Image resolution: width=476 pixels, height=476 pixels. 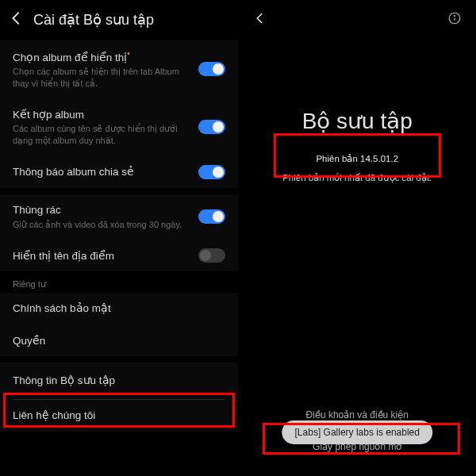 What do you see at coordinates (212, 69) in the screenshot?
I see `toggle-choose-album` at bounding box center [212, 69].